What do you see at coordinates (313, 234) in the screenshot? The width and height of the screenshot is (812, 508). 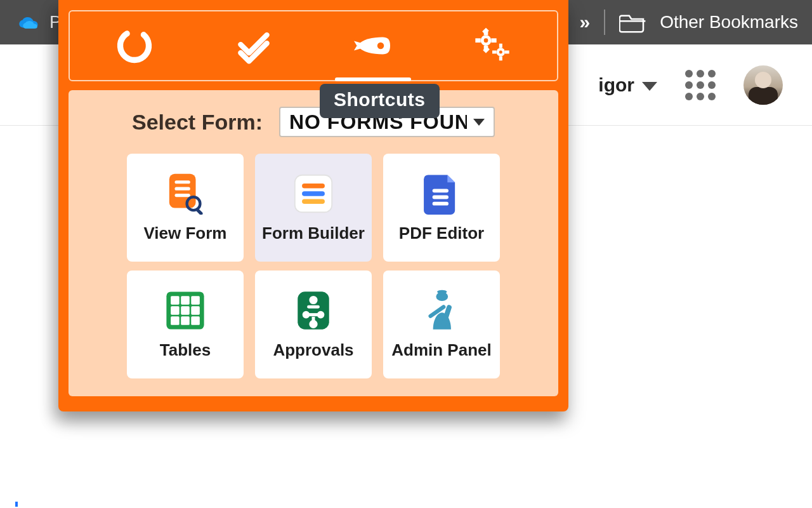 I see `card-label: Form Builder` at bounding box center [313, 234].